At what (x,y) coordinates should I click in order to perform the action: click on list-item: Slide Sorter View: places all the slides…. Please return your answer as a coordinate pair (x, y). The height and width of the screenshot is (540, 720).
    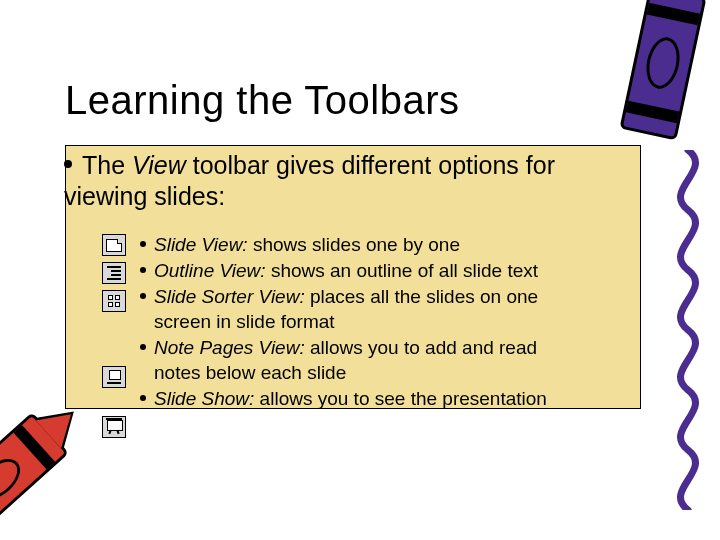
    Looking at the image, I should click on (395, 309).